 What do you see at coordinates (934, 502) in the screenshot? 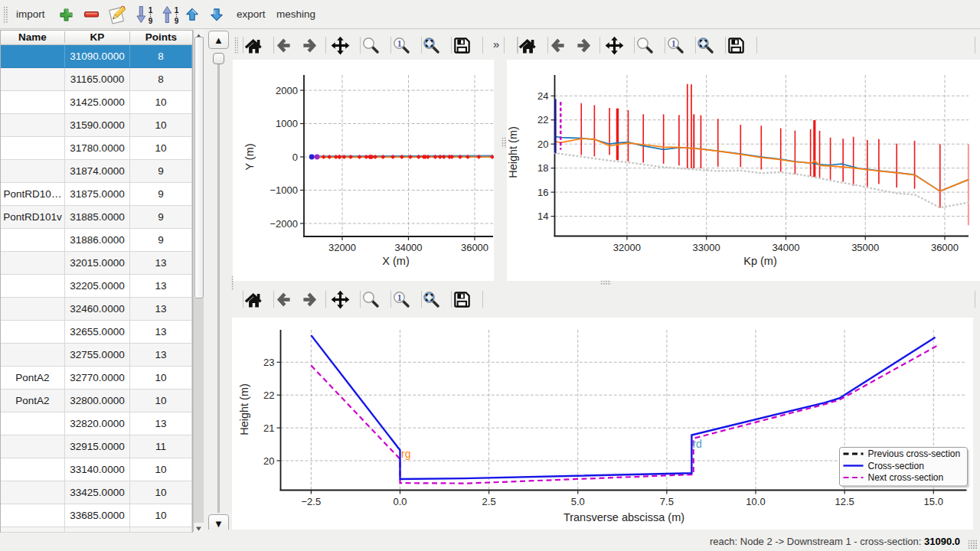
I see `svg-text: 15.0` at bounding box center [934, 502].